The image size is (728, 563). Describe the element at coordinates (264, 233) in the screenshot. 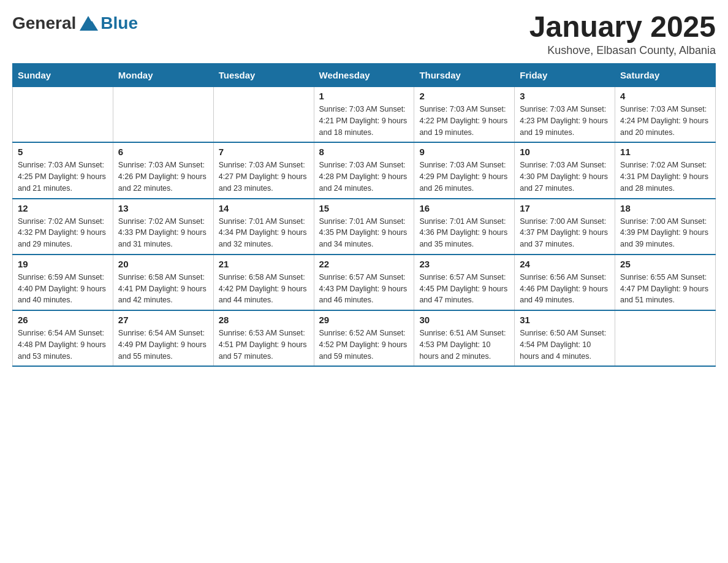

I see `day-info: Sunrise: 7:01 AM Sunset: 4:34 PM Dayligh…` at that location.